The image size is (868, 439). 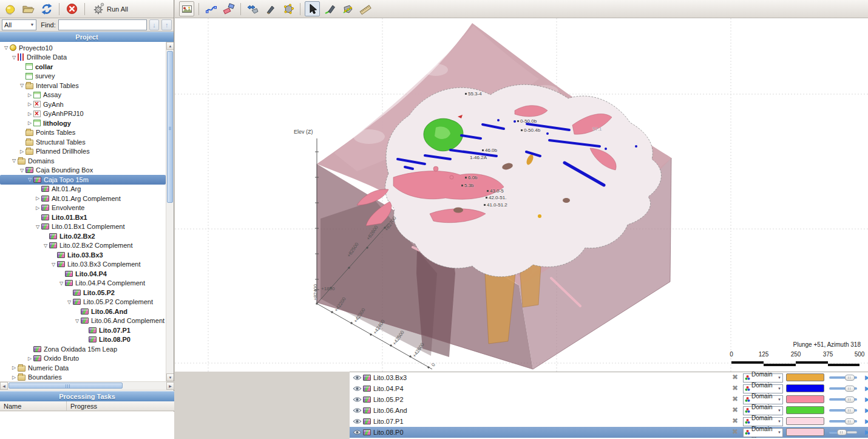 I want to click on tree-item: ▷Oxido Bruto, so click(x=83, y=359).